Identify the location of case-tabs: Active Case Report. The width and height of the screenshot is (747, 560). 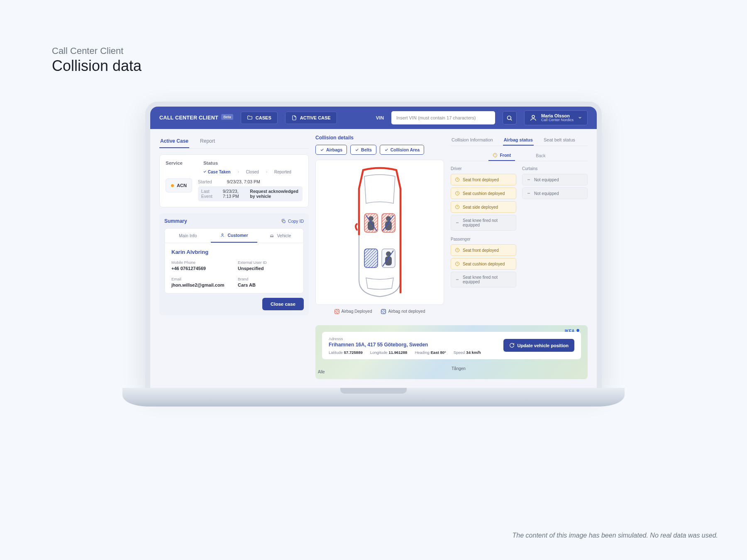
(234, 142).